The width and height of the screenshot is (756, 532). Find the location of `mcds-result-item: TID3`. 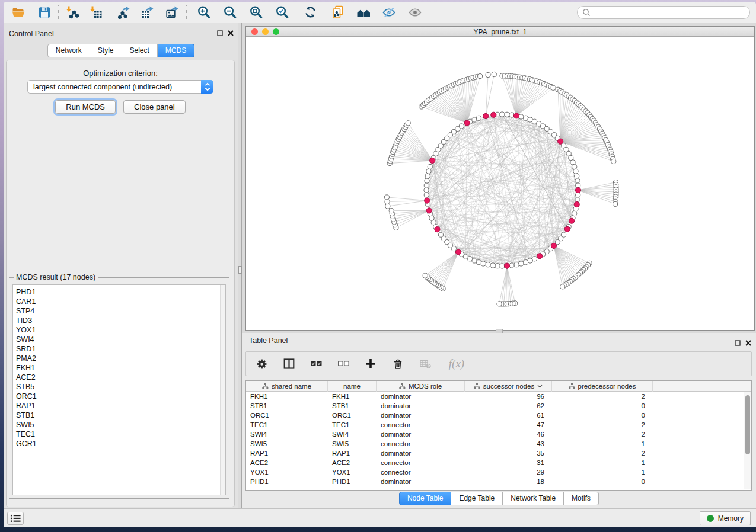

mcds-result-item: TID3 is located at coordinates (121, 321).